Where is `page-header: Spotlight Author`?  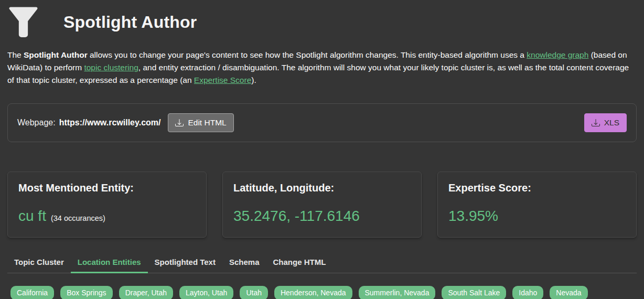
page-header: Spotlight Author is located at coordinates (322, 19).